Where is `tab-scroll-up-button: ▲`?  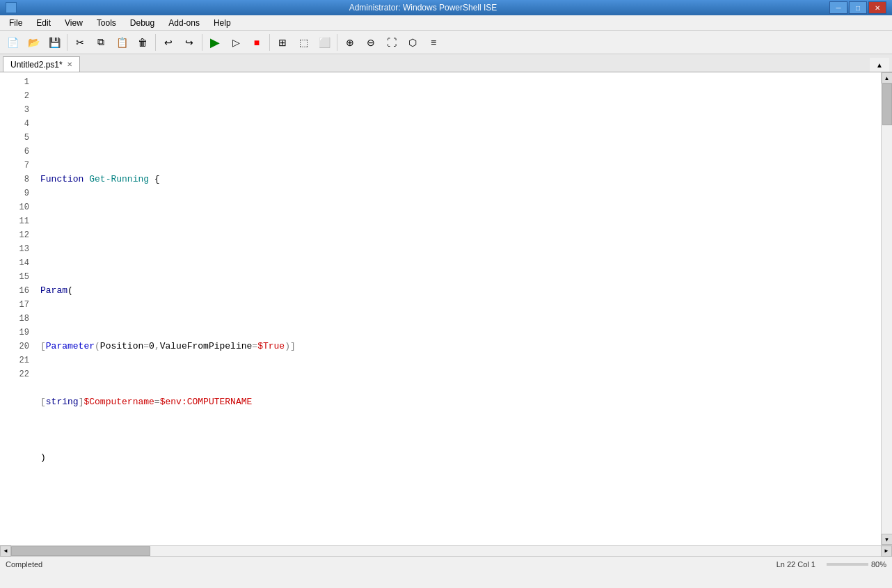 tab-scroll-up-button: ▲ is located at coordinates (879, 65).